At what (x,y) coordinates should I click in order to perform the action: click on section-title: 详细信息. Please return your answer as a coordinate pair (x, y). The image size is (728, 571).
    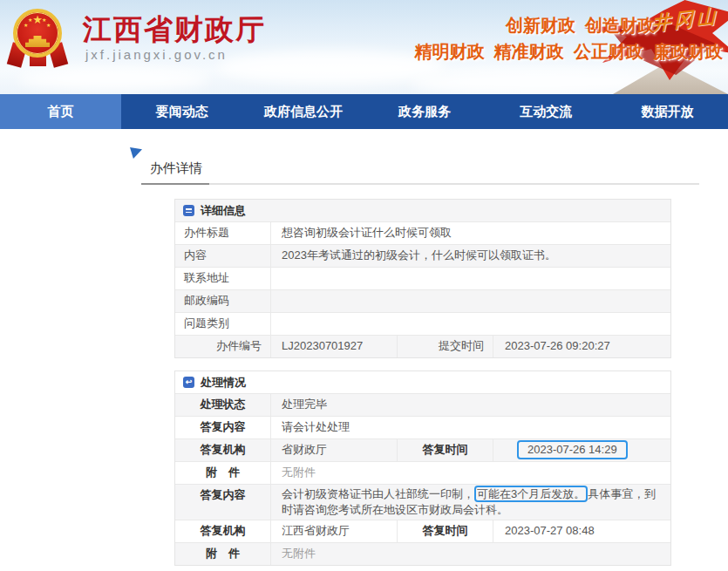
    Looking at the image, I should click on (223, 211).